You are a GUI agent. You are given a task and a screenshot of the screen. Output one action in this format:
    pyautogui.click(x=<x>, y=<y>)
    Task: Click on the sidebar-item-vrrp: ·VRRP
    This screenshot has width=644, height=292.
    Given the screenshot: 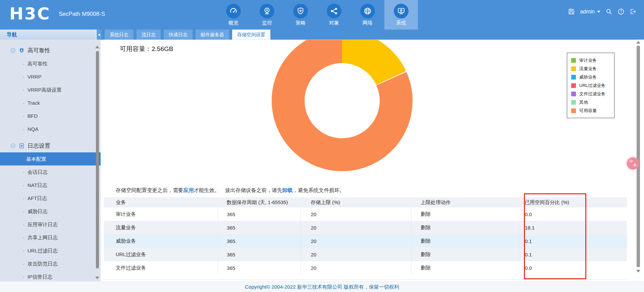 What is the action you would take?
    pyautogui.click(x=50, y=77)
    